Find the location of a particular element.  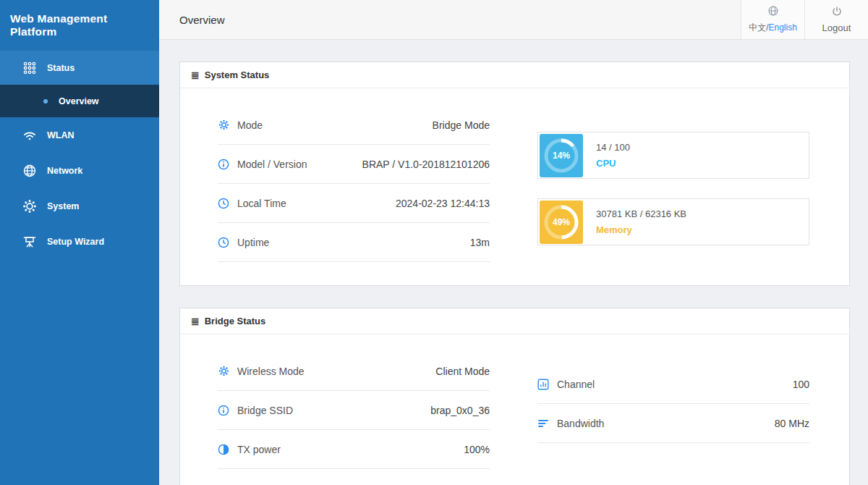

lines-icon is located at coordinates (543, 423).